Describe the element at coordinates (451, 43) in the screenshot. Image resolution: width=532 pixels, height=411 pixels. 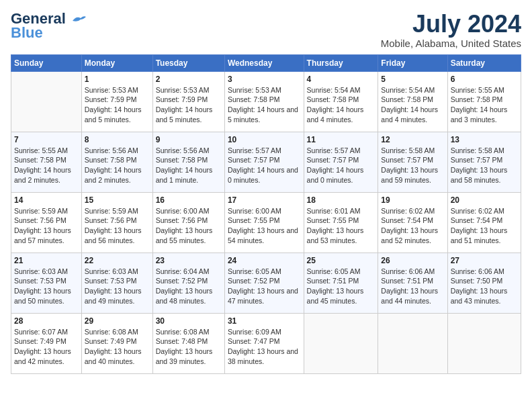
I see `location-subtitle: Mobile, Alabama, United States` at that location.